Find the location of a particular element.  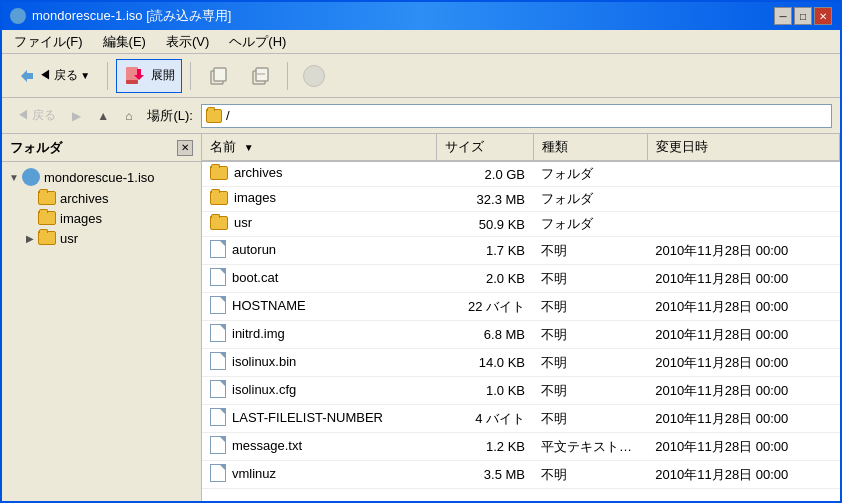

sidebar-close-button: ✕ is located at coordinates (185, 148).